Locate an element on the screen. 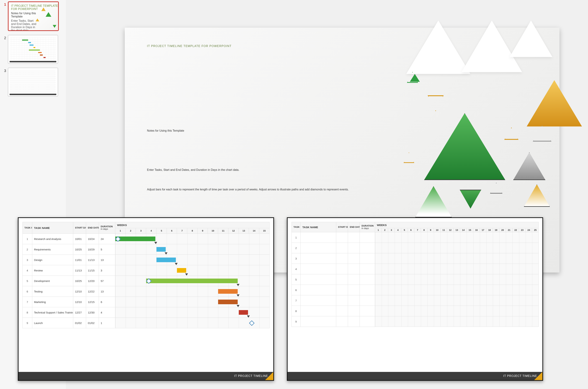  cell-task-id: 9 is located at coordinates (27, 323).